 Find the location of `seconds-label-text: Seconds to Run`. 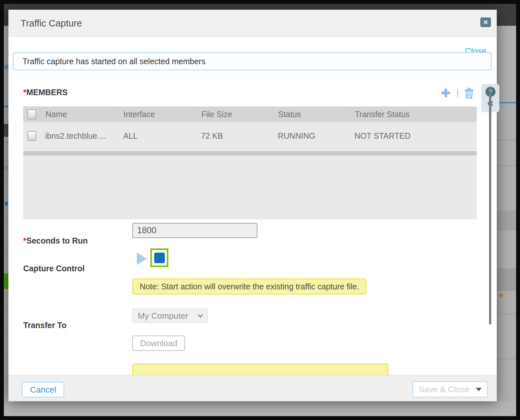

seconds-label-text: Seconds to Run is located at coordinates (57, 241).